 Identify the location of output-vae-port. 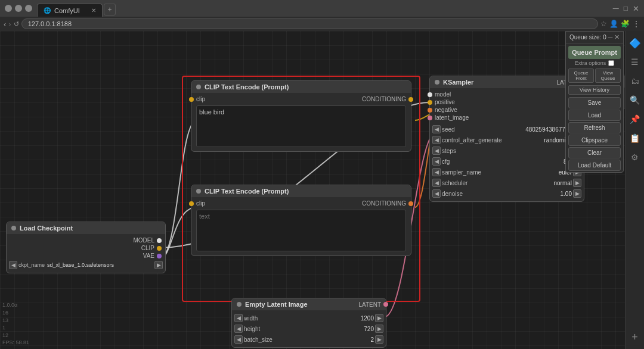
(159, 256).